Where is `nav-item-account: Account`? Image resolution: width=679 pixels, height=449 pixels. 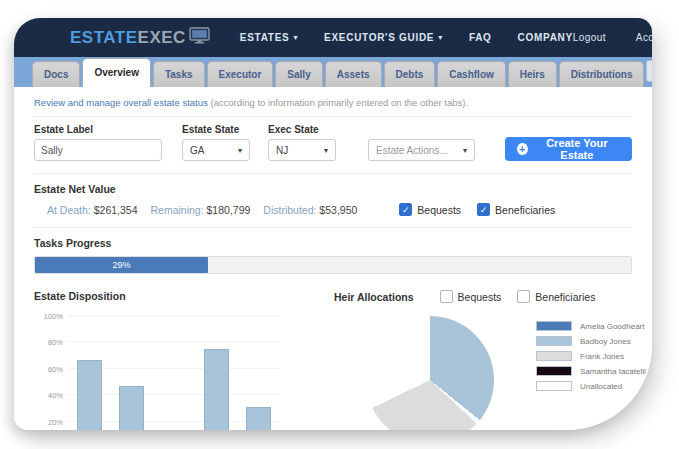
nav-item-account: Account is located at coordinates (644, 38).